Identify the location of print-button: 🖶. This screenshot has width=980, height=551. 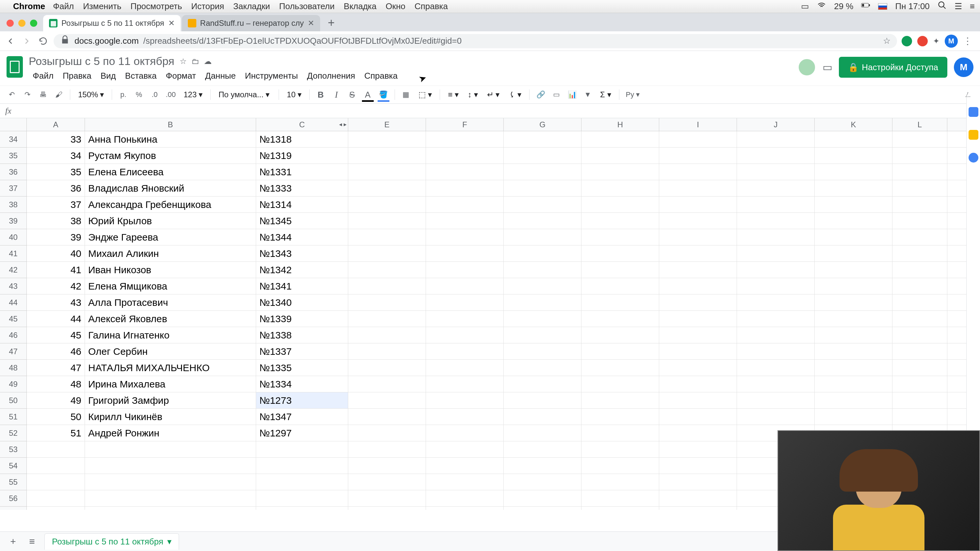
(43, 95).